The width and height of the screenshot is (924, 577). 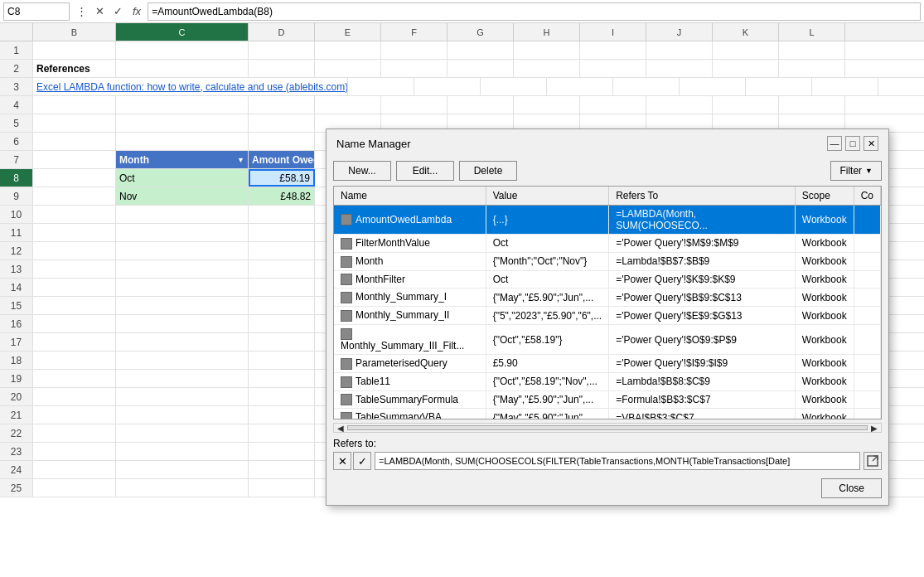 I want to click on horizontal-scrollbar: ◀ ▶, so click(x=607, y=428).